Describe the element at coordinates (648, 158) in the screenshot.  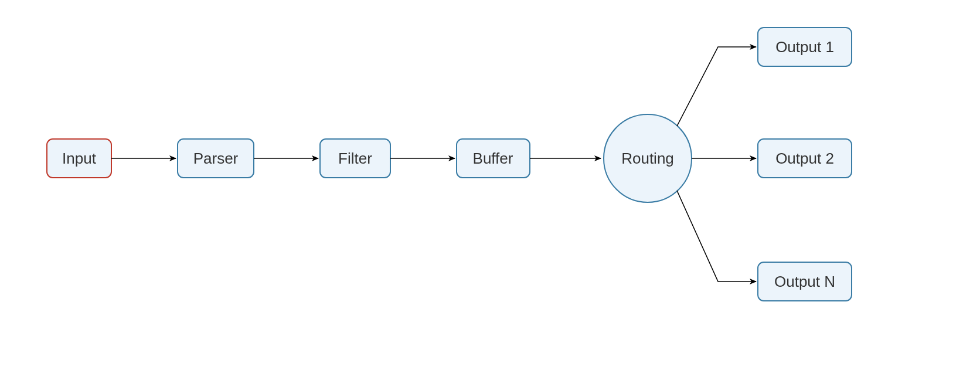
I see `node-routing: Routing` at that location.